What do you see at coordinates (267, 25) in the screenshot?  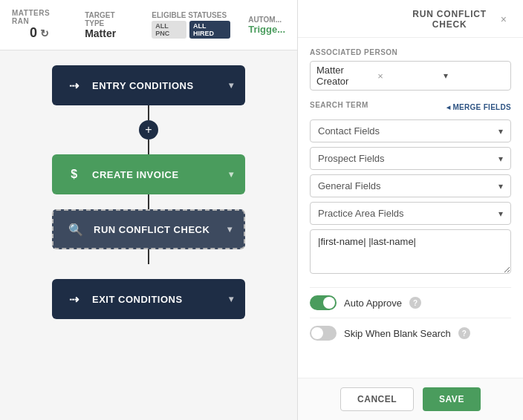 I see `auto-stat: AUTOM... Trigge...` at bounding box center [267, 25].